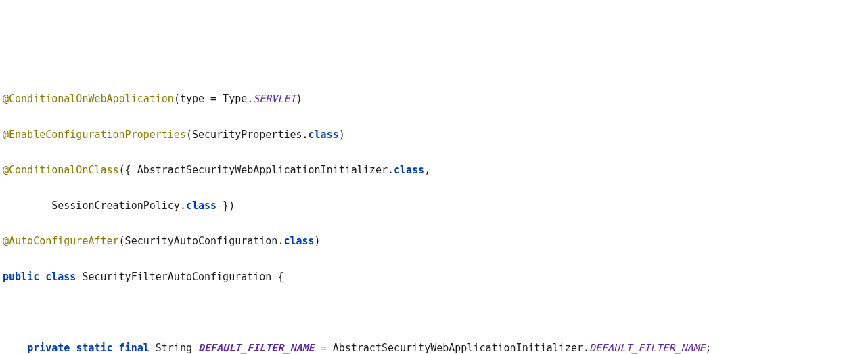  Describe the element at coordinates (434, 170) in the screenshot. I see `code-line: @ConditionalOnClass({ AbstractSecurityWe…` at that location.